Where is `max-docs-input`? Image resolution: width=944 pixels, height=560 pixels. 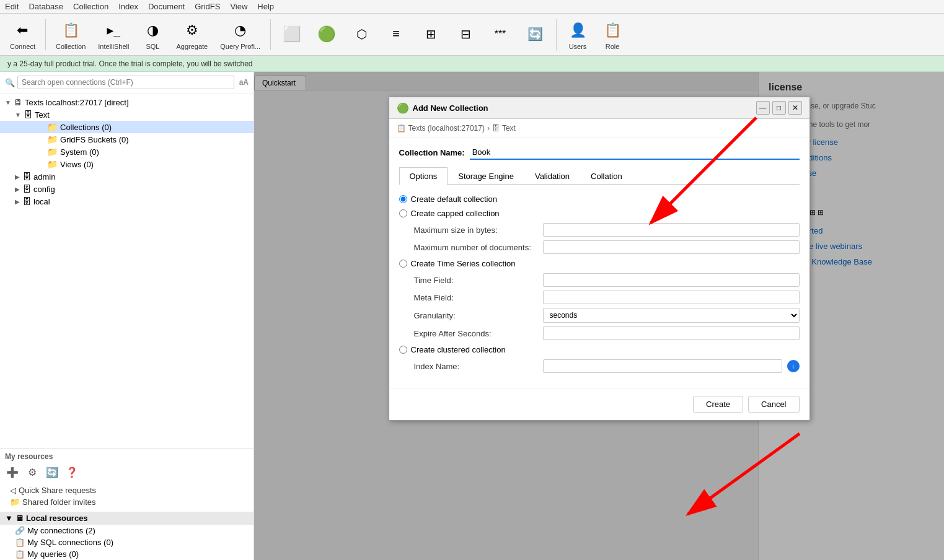 max-docs-input is located at coordinates (671, 247).